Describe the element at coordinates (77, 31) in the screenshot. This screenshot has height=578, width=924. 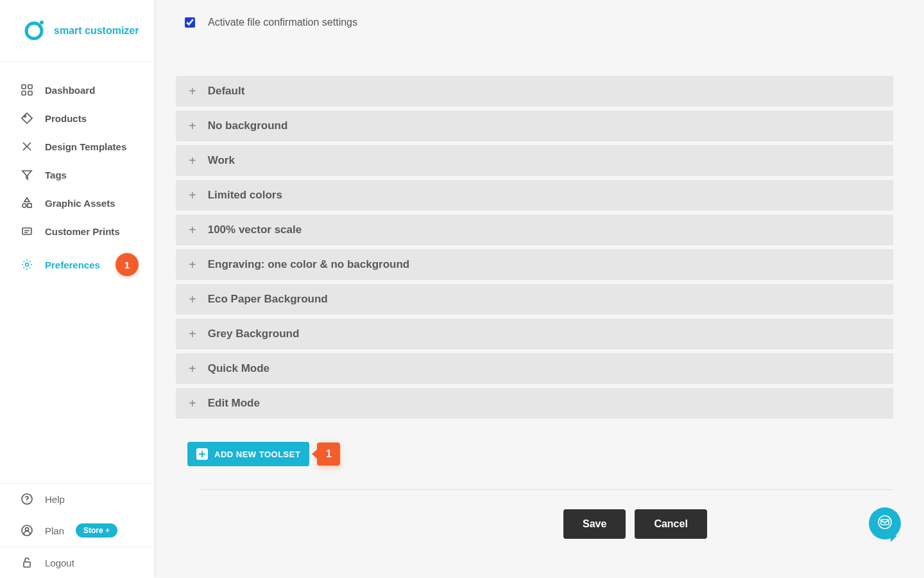
I see `brand: smart customizer` at that location.